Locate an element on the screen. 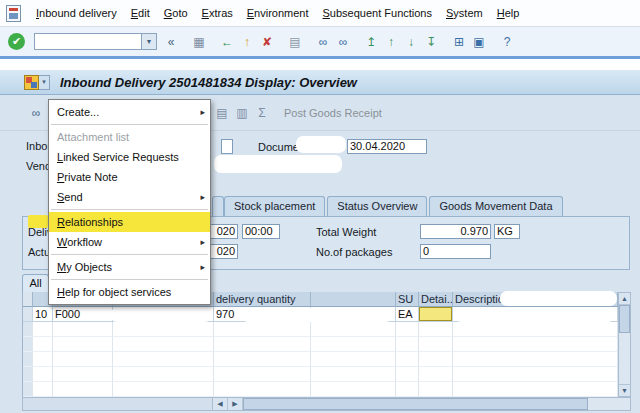 The height and width of the screenshot is (413, 640). context-menu-item-my-objects: My Objects▸ is located at coordinates (130, 267).